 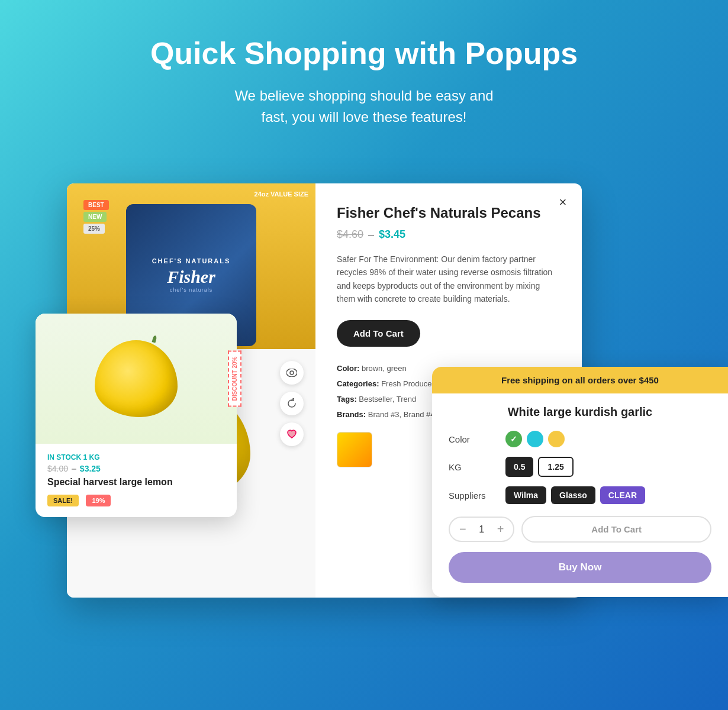 I want to click on product-description: Safer For The Environment: Our denim fac…, so click(x=449, y=279).